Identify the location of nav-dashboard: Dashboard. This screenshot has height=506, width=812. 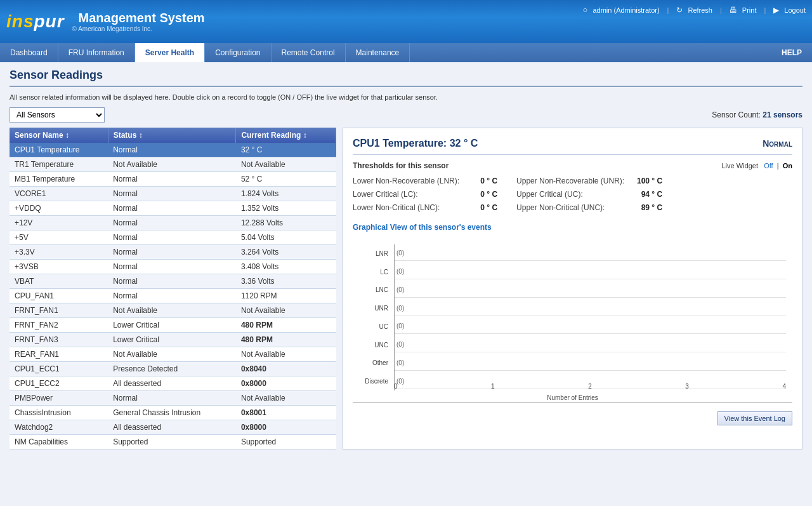
(29, 53).